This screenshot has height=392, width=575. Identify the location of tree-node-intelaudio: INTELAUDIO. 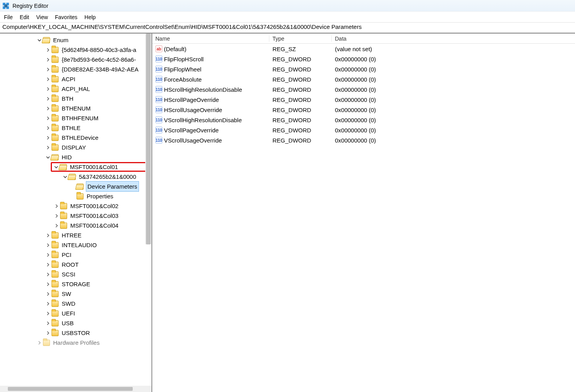
(76, 245).